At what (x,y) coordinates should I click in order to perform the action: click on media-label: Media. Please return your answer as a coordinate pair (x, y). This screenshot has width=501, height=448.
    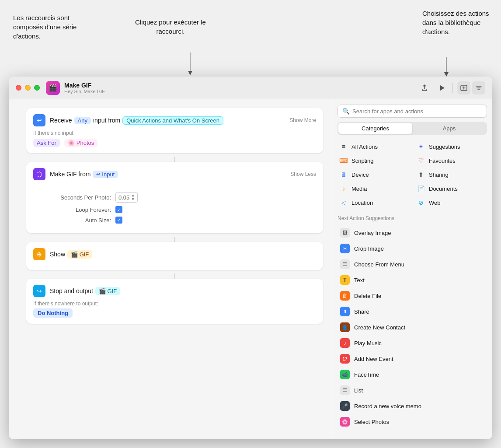
    Looking at the image, I should click on (359, 189).